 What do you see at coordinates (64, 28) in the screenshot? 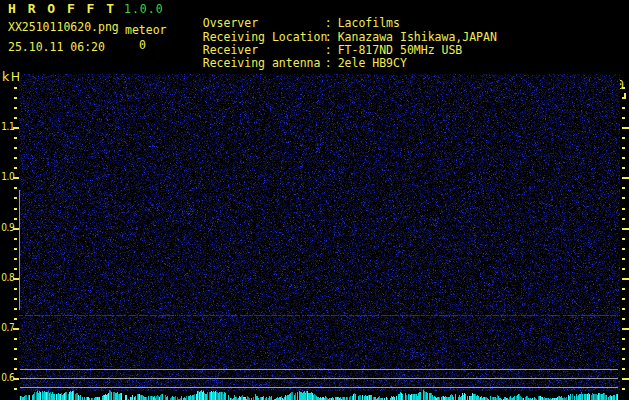
I see `output-filename: XX2510110620.png` at bounding box center [64, 28].